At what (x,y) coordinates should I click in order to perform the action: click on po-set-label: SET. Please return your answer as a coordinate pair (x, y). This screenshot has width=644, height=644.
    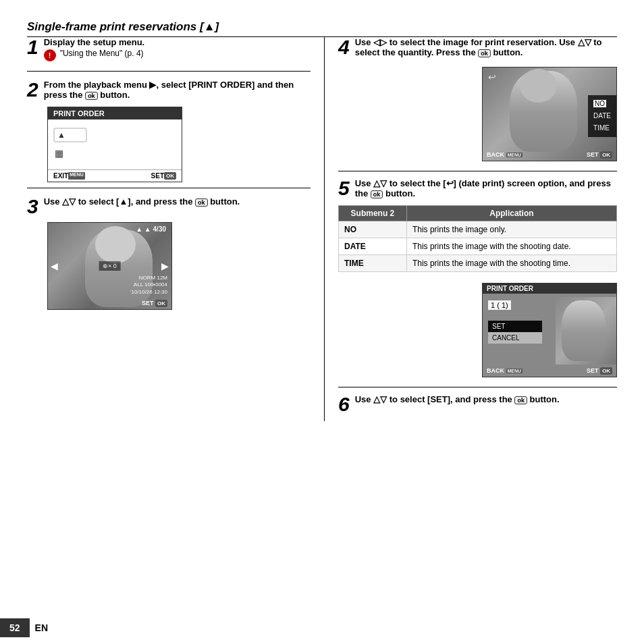
    Looking at the image, I should click on (158, 176).